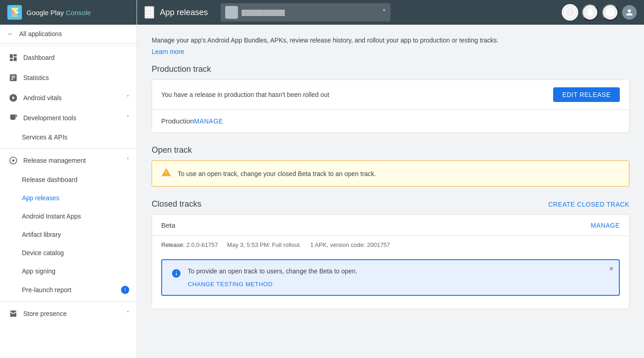 The height and width of the screenshot is (358, 644). I want to click on android-instant-apps-label: Android Instant Apps, so click(76, 216).